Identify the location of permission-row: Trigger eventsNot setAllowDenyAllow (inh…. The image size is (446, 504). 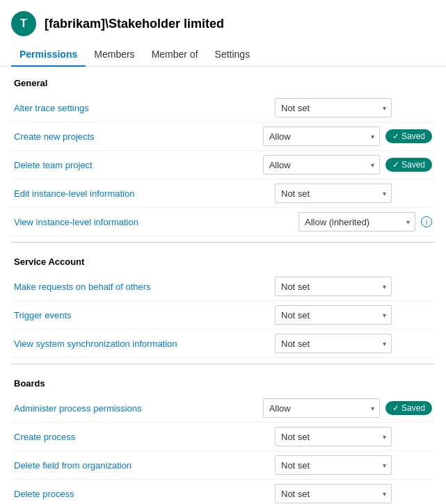
(223, 316).